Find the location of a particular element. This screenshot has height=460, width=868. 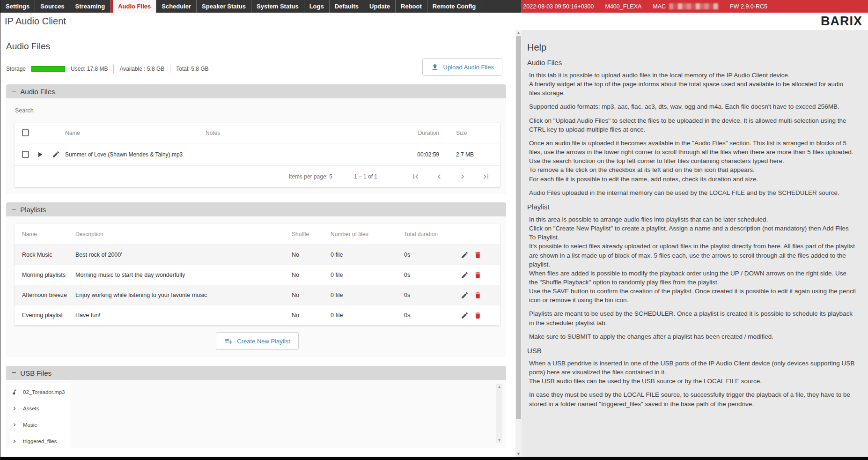

usb-folder-item: triggered_files is located at coordinates (38, 441).